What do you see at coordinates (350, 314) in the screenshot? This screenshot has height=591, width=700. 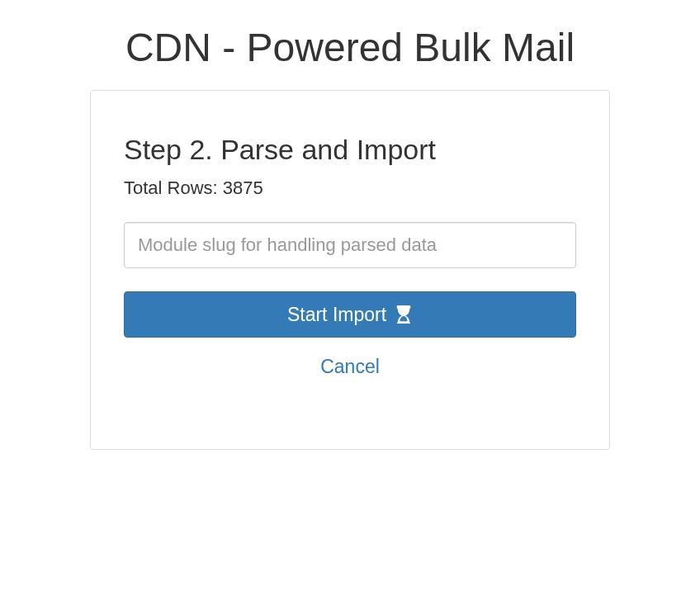 I see `start-import-button: Start Import` at bounding box center [350, 314].